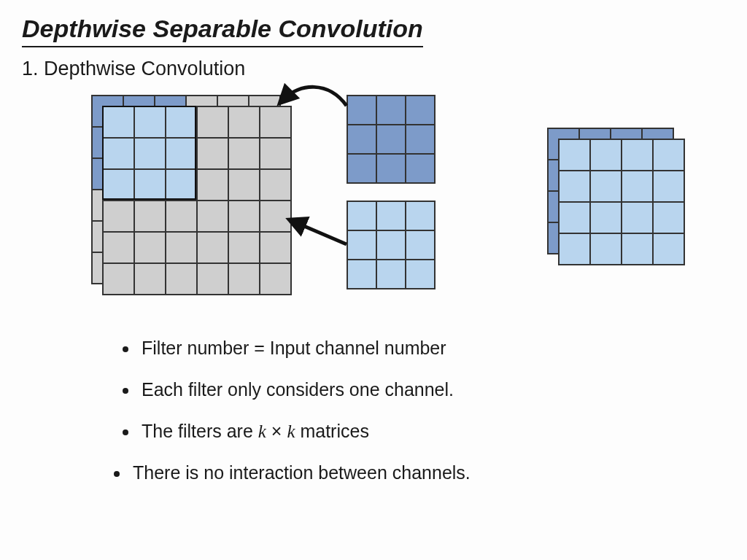 Image resolution: width=747 pixels, height=560 pixels. I want to click on section-subtitle: 1. Depthwise Convolution, so click(374, 69).